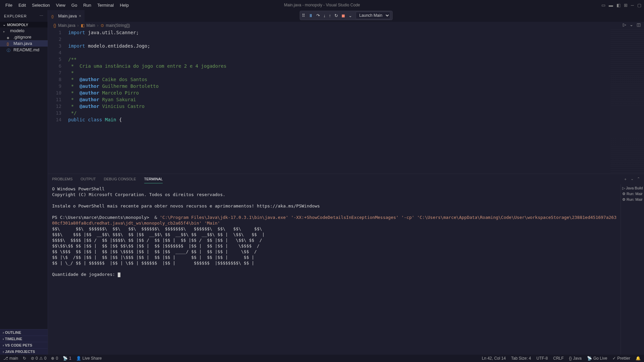  What do you see at coordinates (521, 358) in the screenshot?
I see `tab-size: Tab Size: 4` at bounding box center [521, 358].